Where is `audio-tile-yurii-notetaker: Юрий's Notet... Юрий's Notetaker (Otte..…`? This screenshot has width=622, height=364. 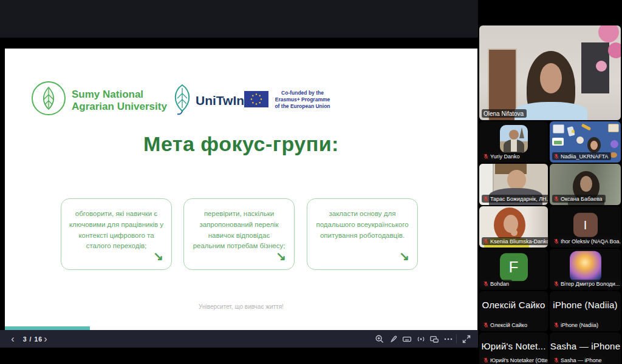
audio-tile-yurii-notetaker: Юрий's Notet... Юрий's Notetaker (Otte..… is located at coordinates (514, 348).